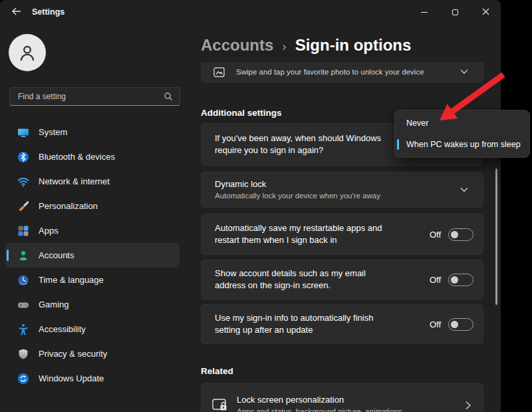 This screenshot has width=532, height=412. Describe the element at coordinates (298, 184) in the screenshot. I see `dynamic-lock-title: Dynamic lock` at that location.